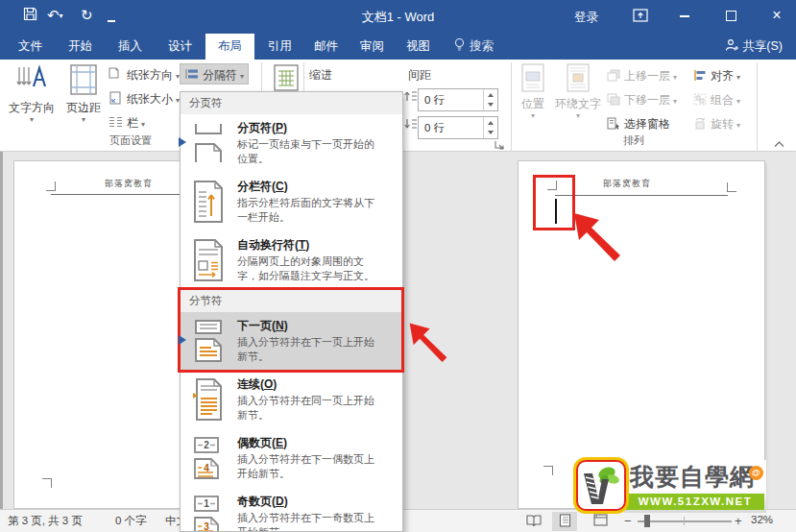 This screenshot has width=796, height=532. Describe the element at coordinates (230, 46) in the screenshot. I see `tab-layout: 布局` at that location.